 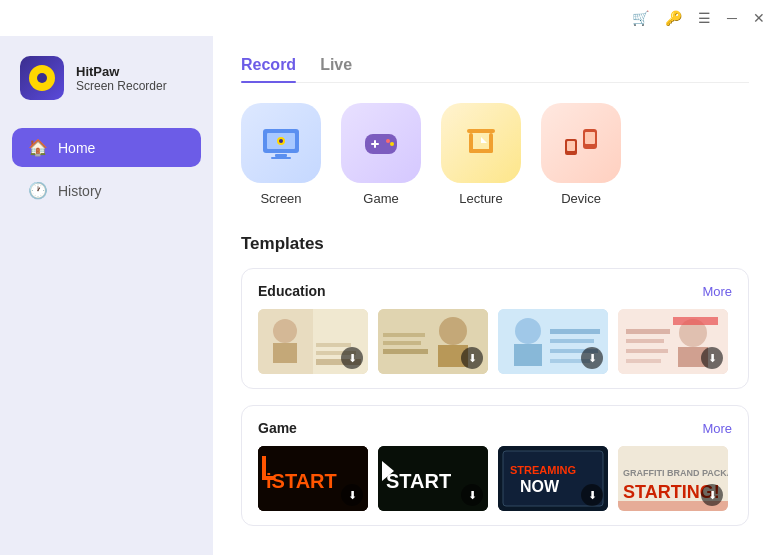 What do you see at coordinates (481, 143) in the screenshot?
I see `lecture-icon-wrap` at bounding box center [481, 143].